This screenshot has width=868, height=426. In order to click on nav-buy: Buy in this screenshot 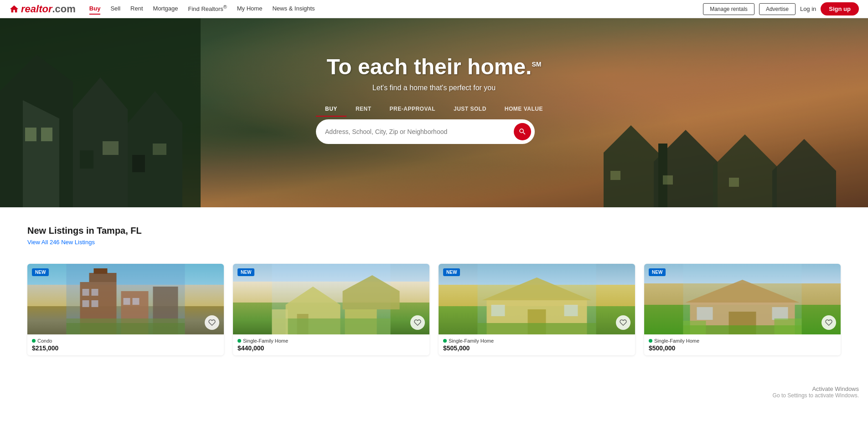, I will do `click(95, 9)`.